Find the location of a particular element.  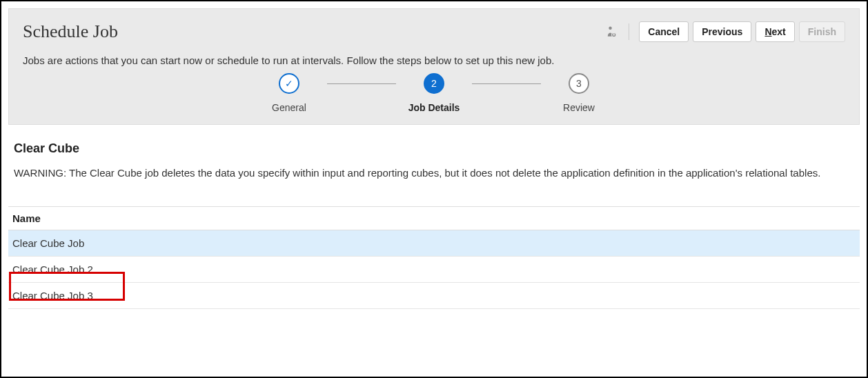

step-general: ✓ General is located at coordinates (289, 93).